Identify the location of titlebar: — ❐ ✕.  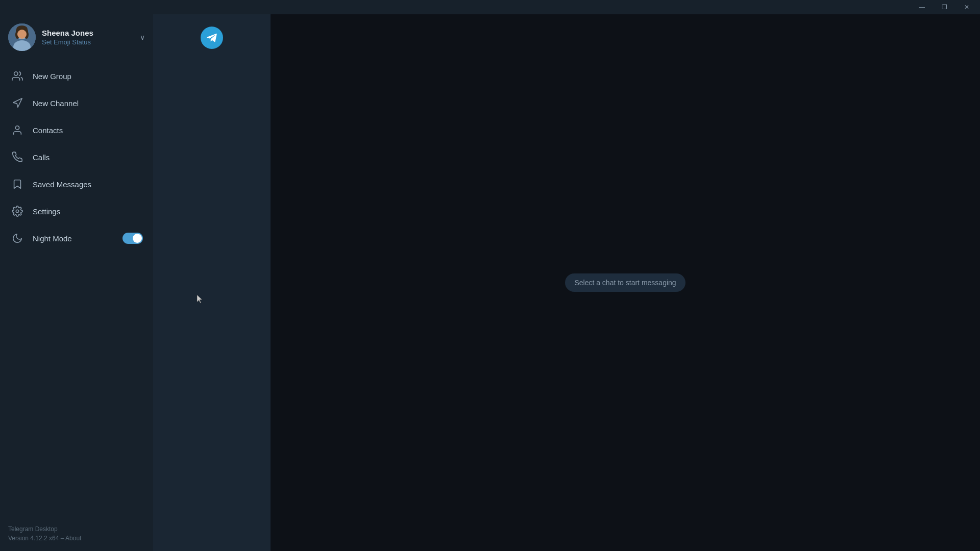
(490, 7).